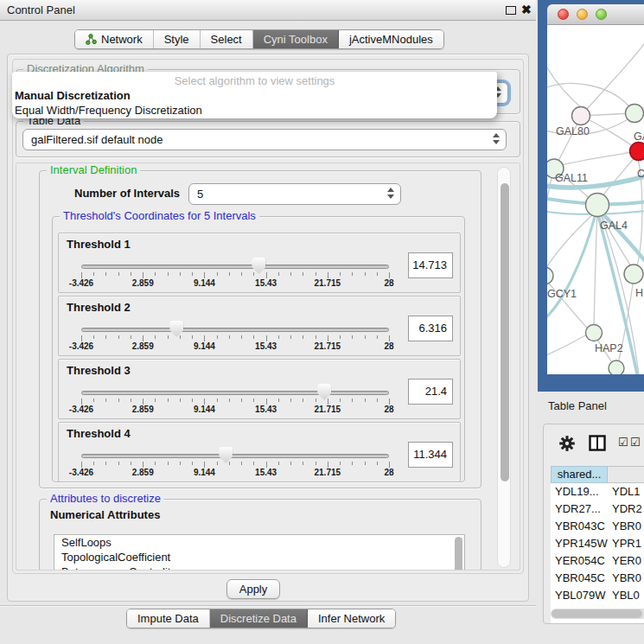  Describe the element at coordinates (597, 526) in the screenshot. I see `table-row: YBR043CYBR0` at that location.